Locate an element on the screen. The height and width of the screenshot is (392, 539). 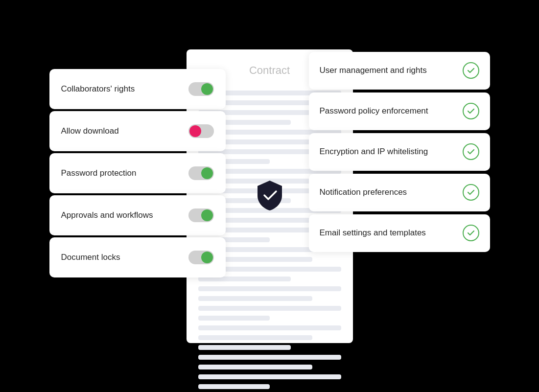
check-label-encryption: Encryption and IP whitelisting is located at coordinates (374, 152).